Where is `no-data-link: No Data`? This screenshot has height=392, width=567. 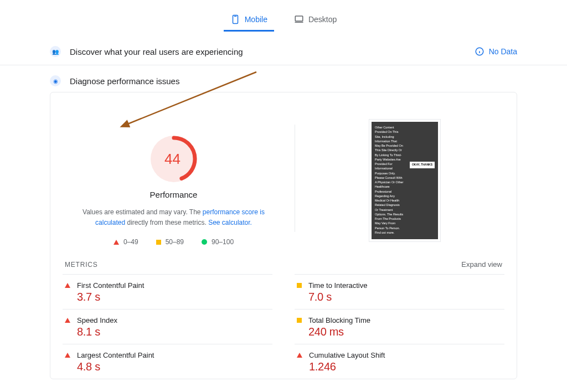 no-data-link: No Data is located at coordinates (496, 51).